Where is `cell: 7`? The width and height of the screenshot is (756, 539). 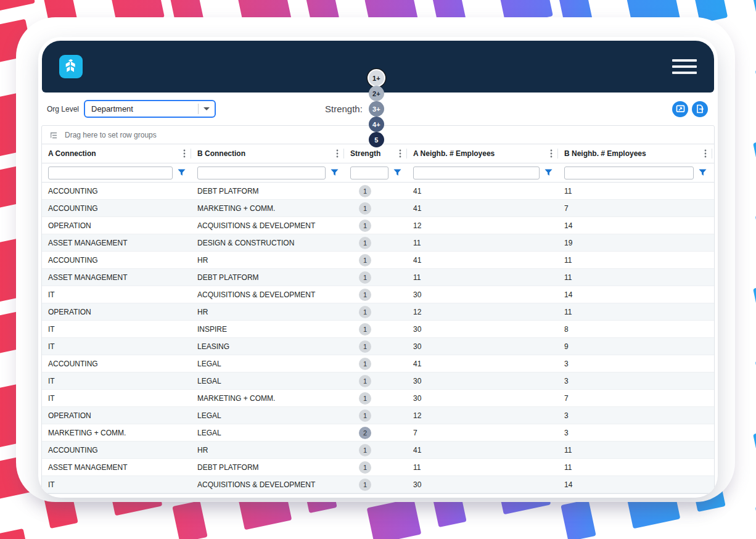
cell: 7 is located at coordinates (482, 433).